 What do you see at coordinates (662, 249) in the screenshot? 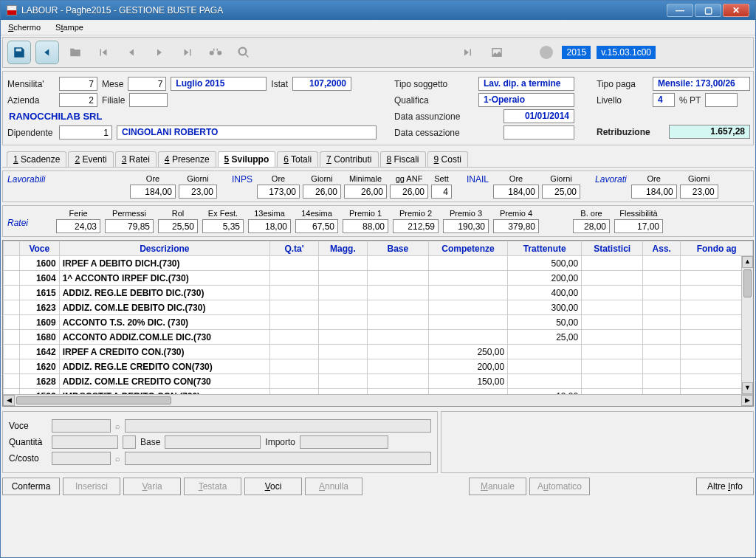
I see `grid-header-cell: Ass.` at bounding box center [662, 249].